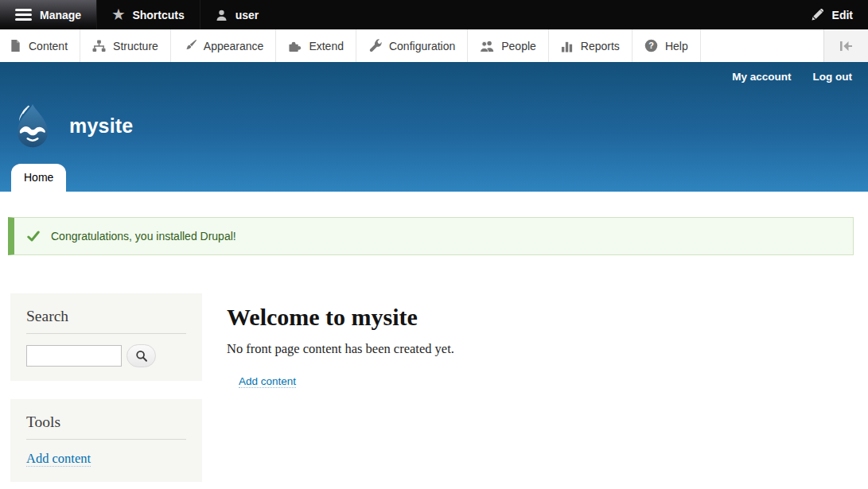  Describe the element at coordinates (126, 46) in the screenshot. I see `toolbar-tab-structure: Structure` at that location.